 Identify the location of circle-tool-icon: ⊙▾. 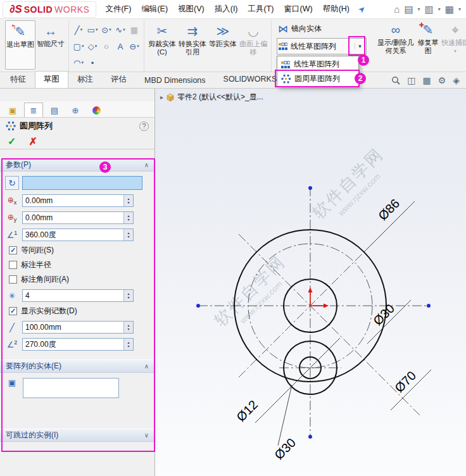
(106, 30).